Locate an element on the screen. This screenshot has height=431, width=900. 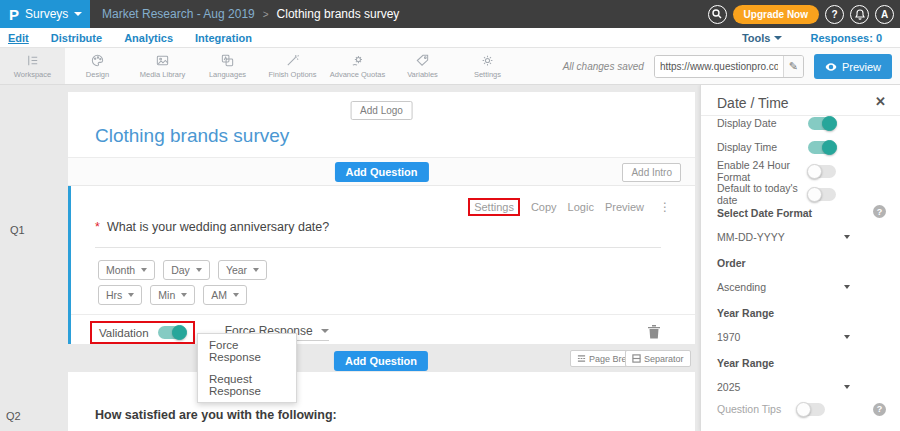
day-select: Day is located at coordinates (186, 270).